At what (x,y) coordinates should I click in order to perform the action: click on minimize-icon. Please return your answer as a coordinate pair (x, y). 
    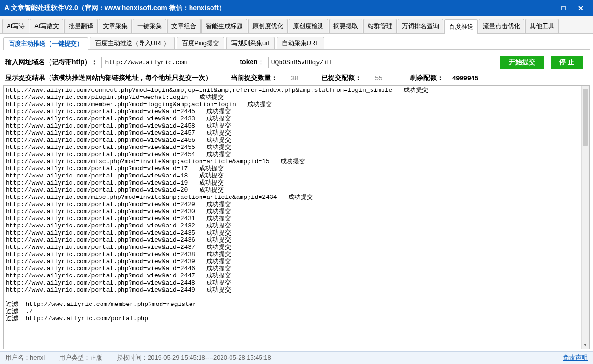
    Looking at the image, I should click on (546, 8).